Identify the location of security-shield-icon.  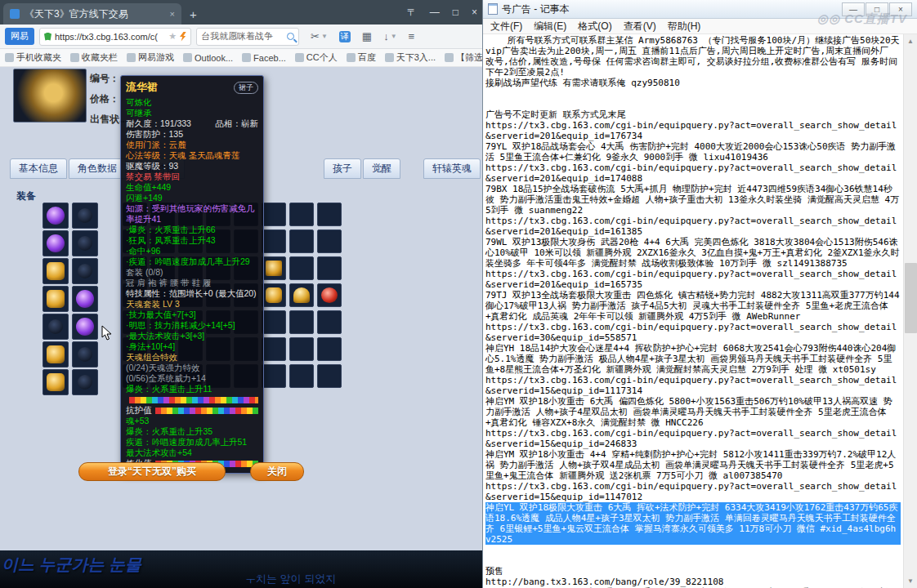
(47, 37).